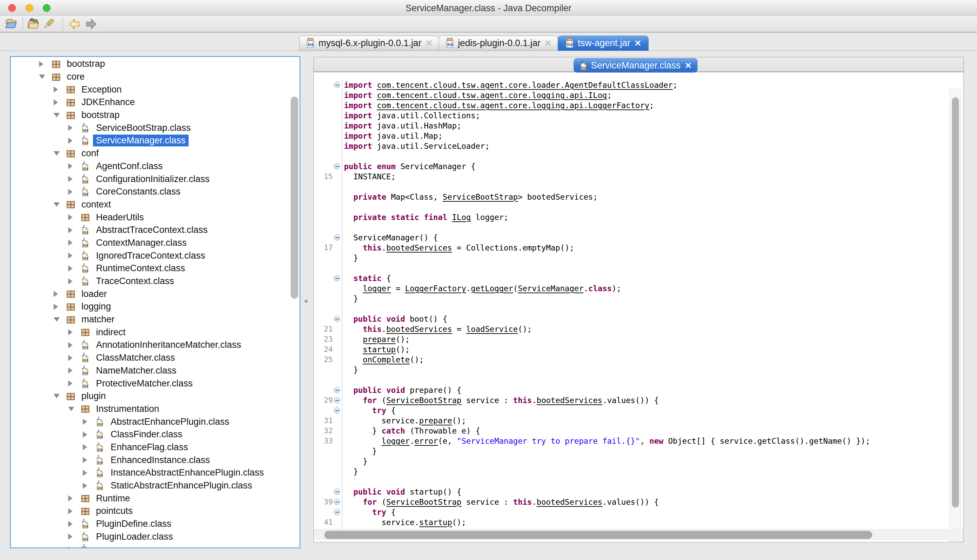 The image size is (977, 560). I want to click on tree-item: Exception, so click(176, 89).